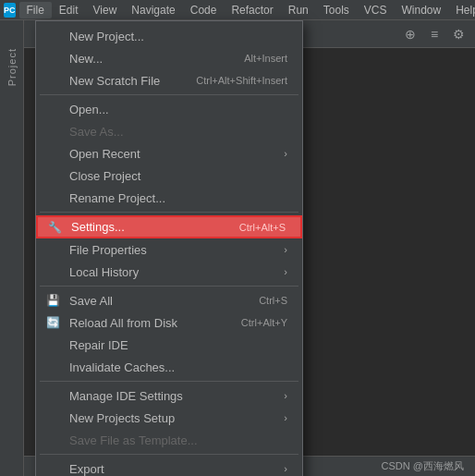  What do you see at coordinates (35, 10) in the screenshot?
I see `menu-file: File` at bounding box center [35, 10].